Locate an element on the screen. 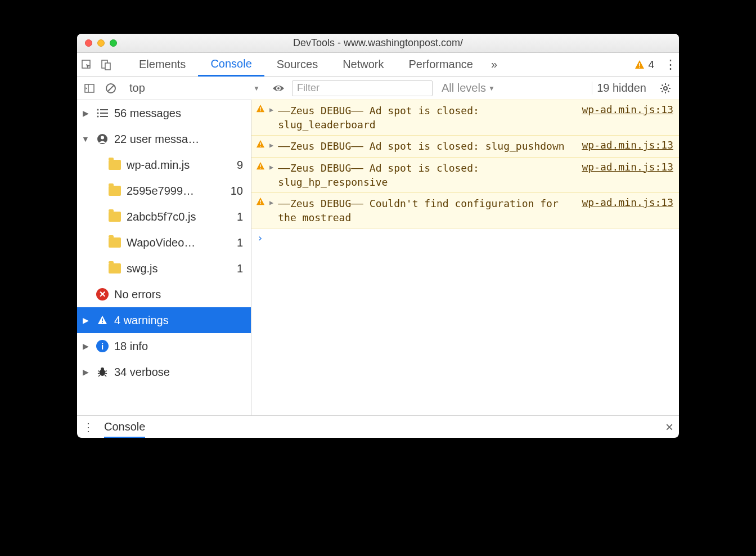 This screenshot has height=556, width=756. sidebar-item-warnings: ▶ 4 warnings is located at coordinates (164, 320).